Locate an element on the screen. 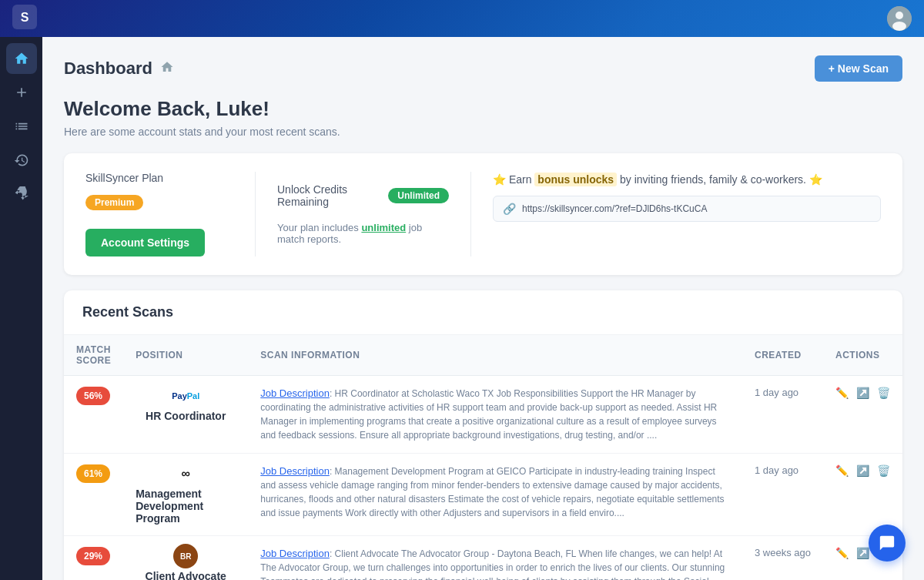 Image resolution: width=924 pixels, height=580 pixels. scan-info-cell: Job Description: Management Development … is located at coordinates (495, 495).